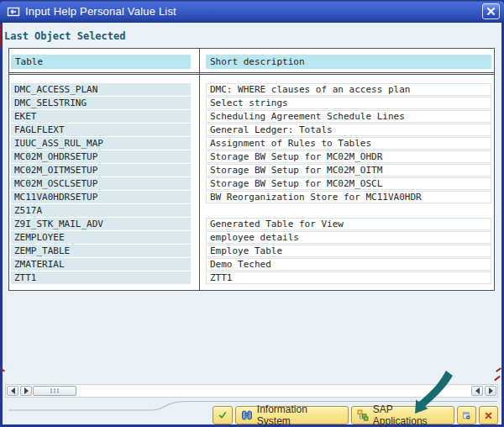 The image size is (504, 427). What do you see at coordinates (66, 36) in the screenshot?
I see `section-label: Last Object Selected` at bounding box center [66, 36].